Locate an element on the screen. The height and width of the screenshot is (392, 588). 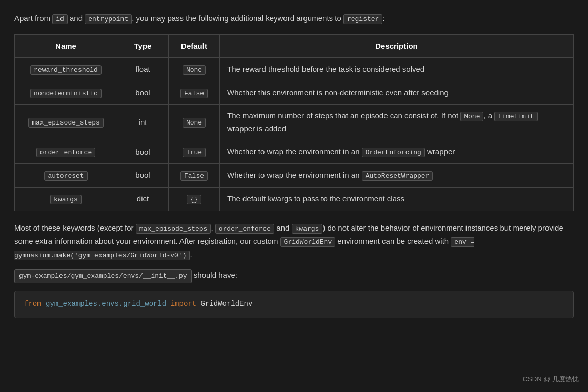
row5-type: bool is located at coordinates (143, 175).